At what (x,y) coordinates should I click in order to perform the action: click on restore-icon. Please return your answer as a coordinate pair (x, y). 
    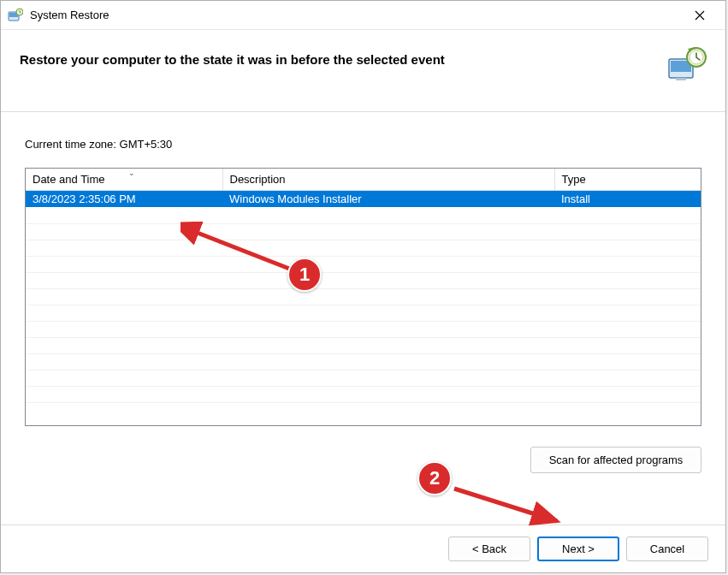
    Looking at the image, I should click on (15, 15).